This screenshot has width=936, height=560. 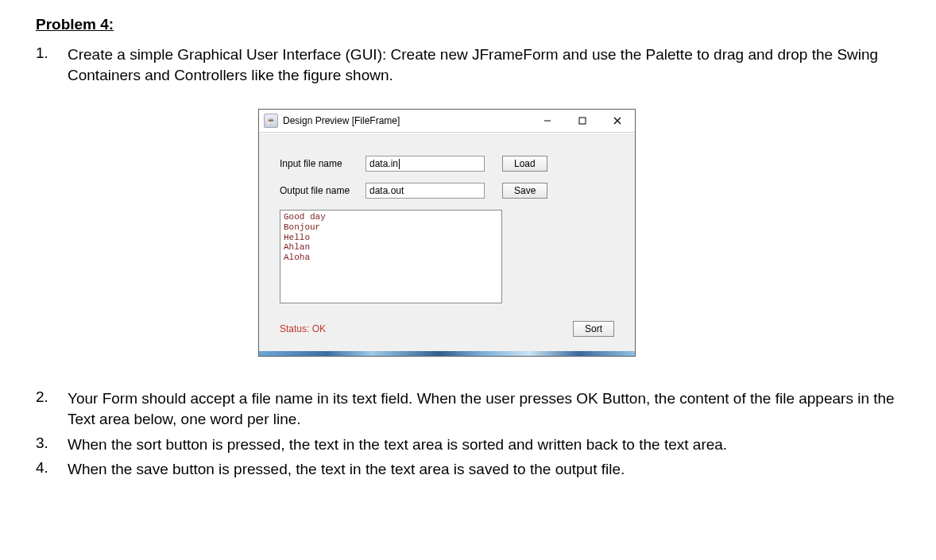 What do you see at coordinates (425, 191) in the screenshot?
I see `output-file-field: data.out` at bounding box center [425, 191].